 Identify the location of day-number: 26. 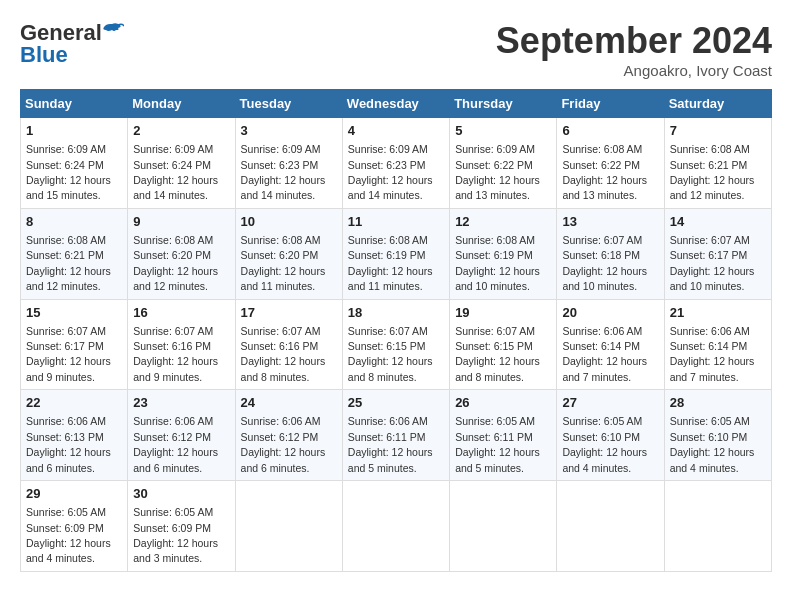
(503, 403).